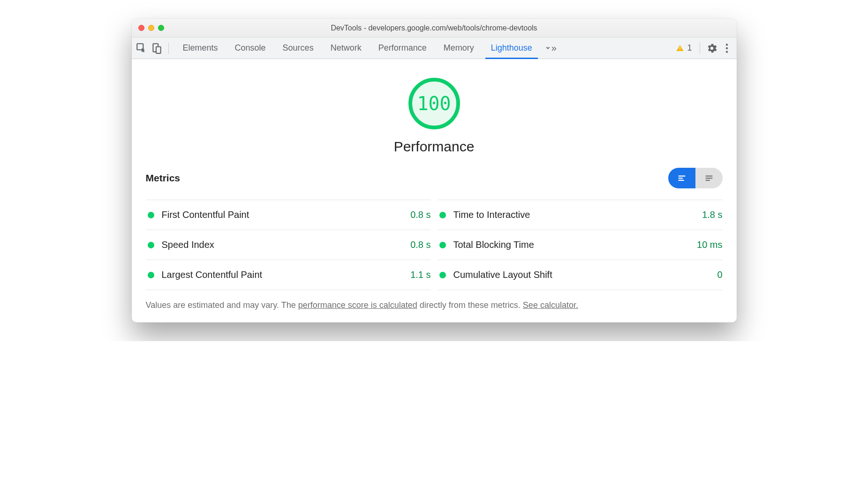 The height and width of the screenshot is (493, 868). Describe the element at coordinates (709, 245) in the screenshot. I see `metric-value: 10 ms` at that location.